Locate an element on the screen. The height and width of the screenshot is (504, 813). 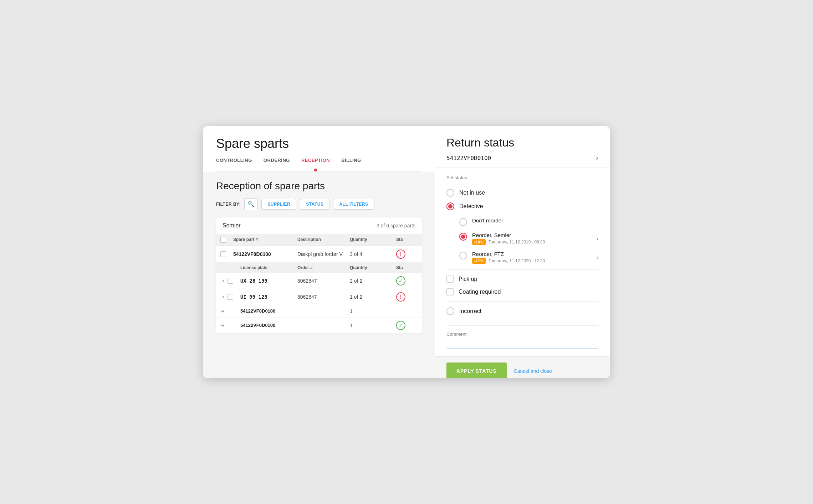
part-id: 54122VF0D0100 is located at coordinates (469, 158).